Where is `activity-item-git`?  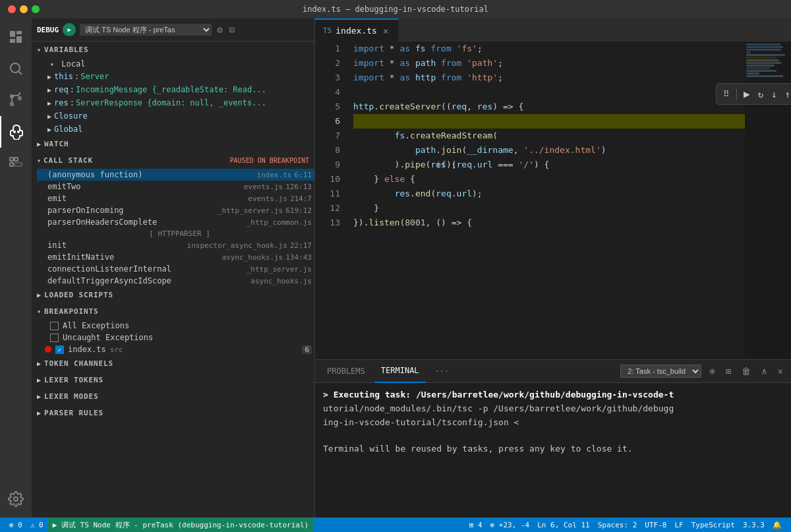 activity-item-git is located at coordinates (16, 100).